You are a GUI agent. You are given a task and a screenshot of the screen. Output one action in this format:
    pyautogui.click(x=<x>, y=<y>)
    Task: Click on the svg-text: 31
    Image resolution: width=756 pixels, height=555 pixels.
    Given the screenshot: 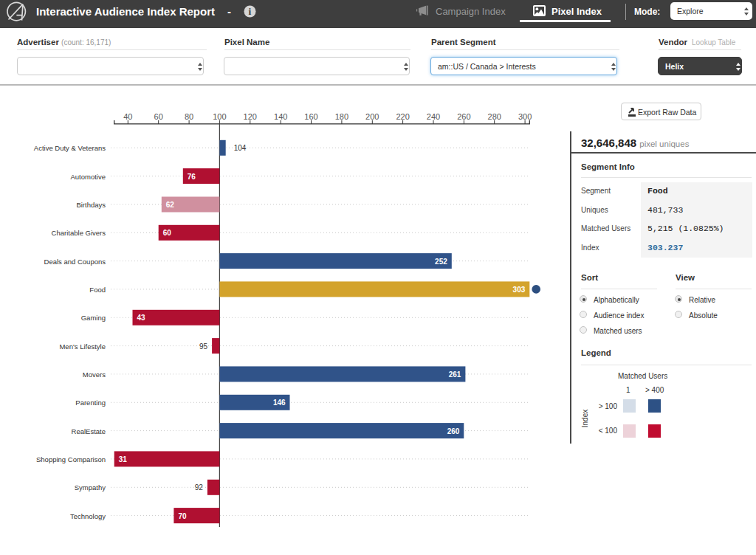 What is the action you would take?
    pyautogui.click(x=123, y=459)
    